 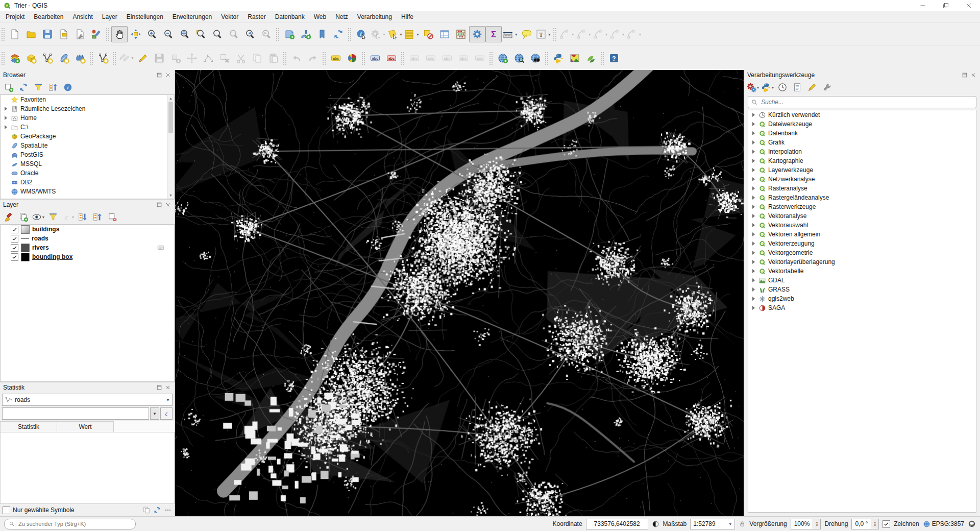 What do you see at coordinates (758, 88) in the screenshot?
I see `processing-models-dropdown-icon: ▼` at bounding box center [758, 88].